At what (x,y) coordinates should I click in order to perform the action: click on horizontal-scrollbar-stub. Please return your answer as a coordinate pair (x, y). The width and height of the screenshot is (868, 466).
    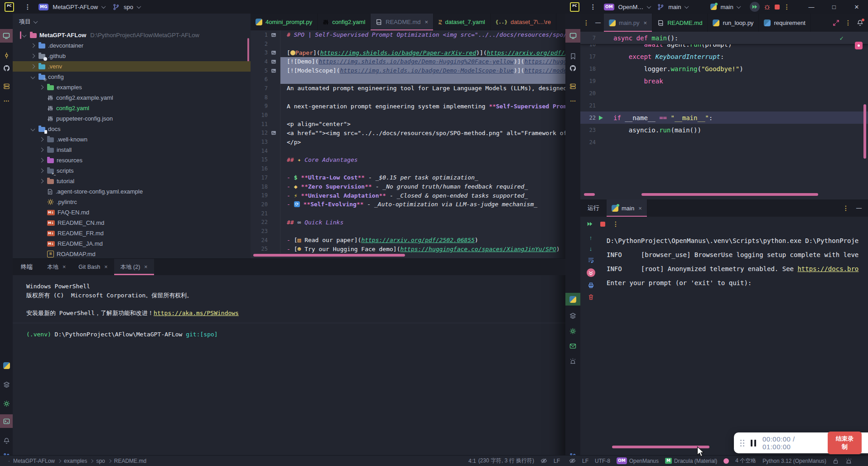
    Looking at the image, I should click on (589, 194).